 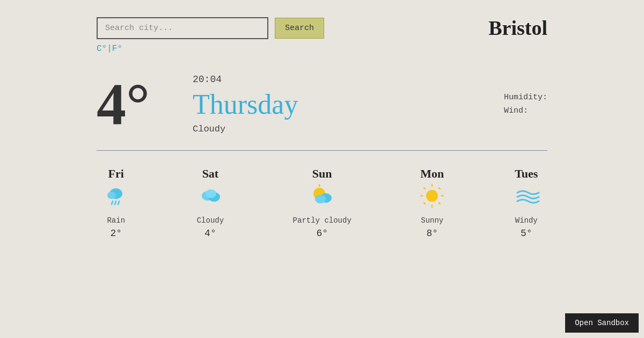 I want to click on current-day: Thursday, so click(x=245, y=104).